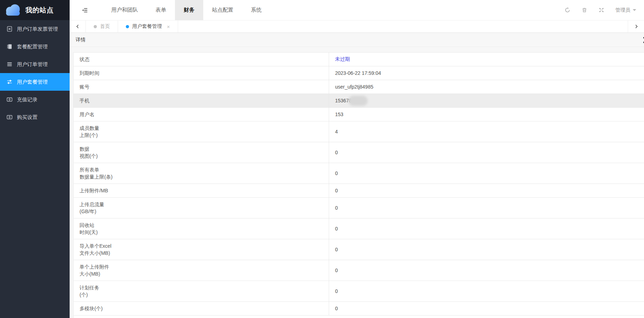  What do you see at coordinates (124, 10) in the screenshot?
I see `nav-item-0: 用户和团队` at bounding box center [124, 10].